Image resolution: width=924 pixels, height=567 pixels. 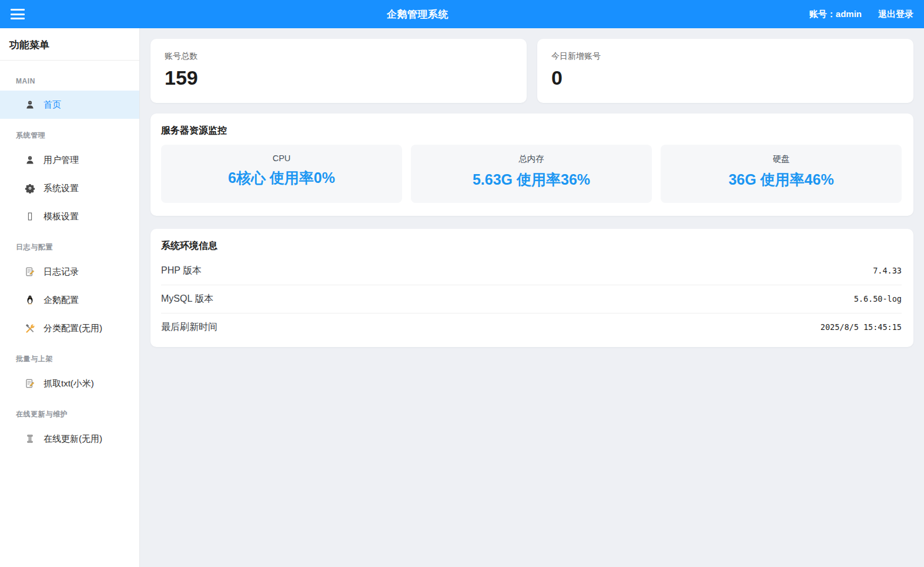 I want to click on metric-label: 总内存, so click(x=531, y=159).